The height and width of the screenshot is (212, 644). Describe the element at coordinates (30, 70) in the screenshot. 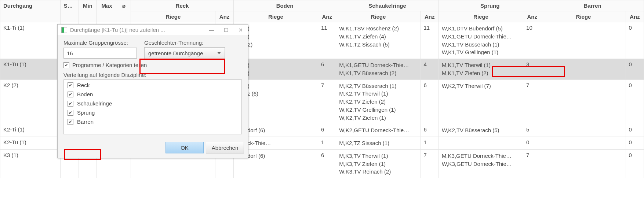

I see `cell: K1-Tu (1)` at that location.